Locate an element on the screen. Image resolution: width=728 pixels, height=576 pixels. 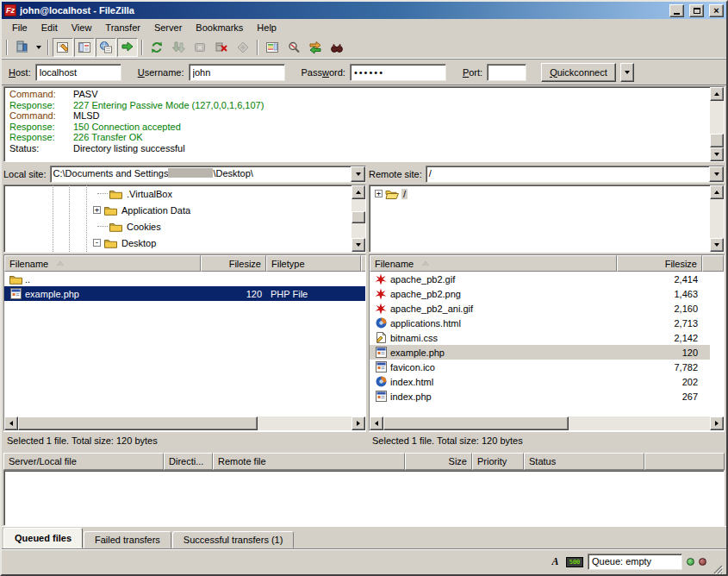
site-manager-button is located at coordinates (22, 47).